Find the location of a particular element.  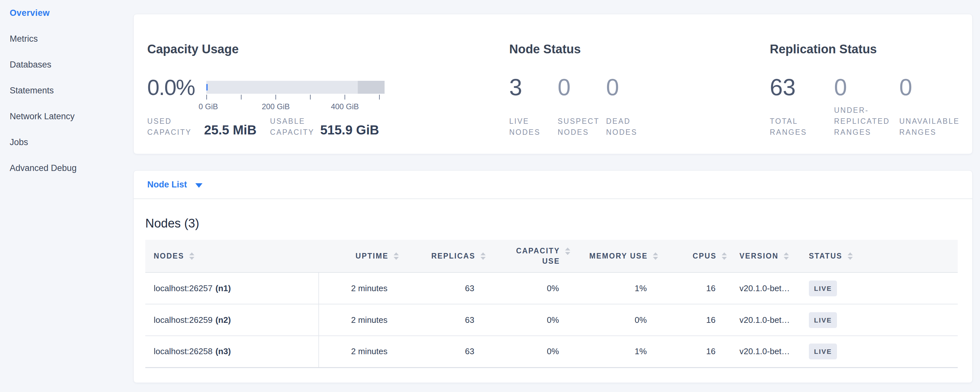

capacity-gauge-row: 0.0% 0 GiB 200 GiB is located at coordinates (328, 88).